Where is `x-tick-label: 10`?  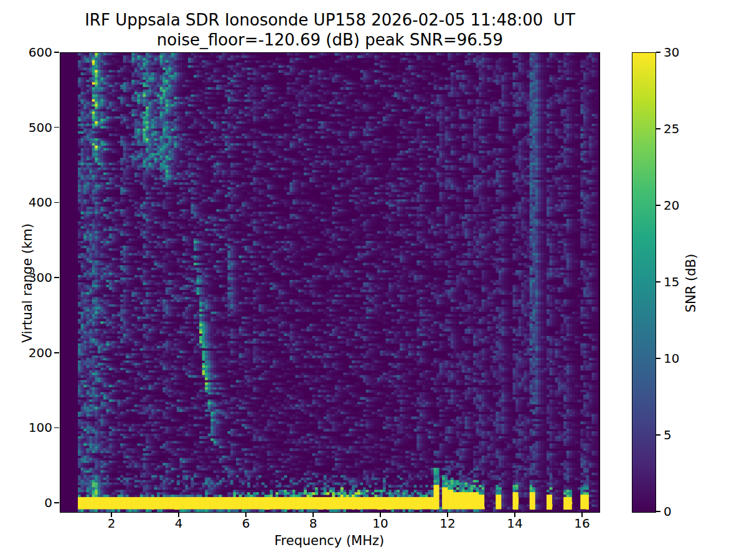
x-tick-label: 10 is located at coordinates (380, 523).